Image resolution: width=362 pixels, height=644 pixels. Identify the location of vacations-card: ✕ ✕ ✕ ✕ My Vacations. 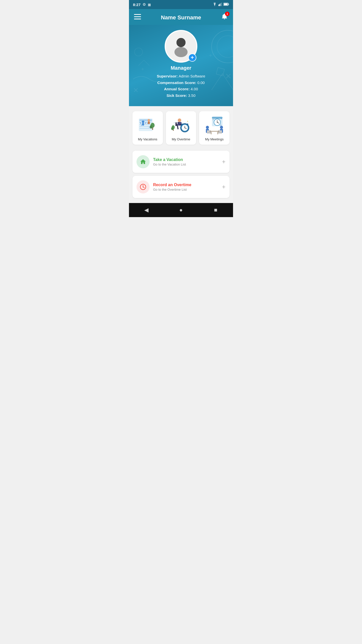
(148, 128).